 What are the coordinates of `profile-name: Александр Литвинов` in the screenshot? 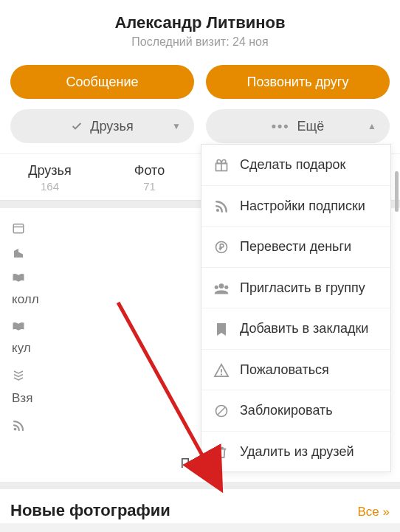 It's located at (200, 23).